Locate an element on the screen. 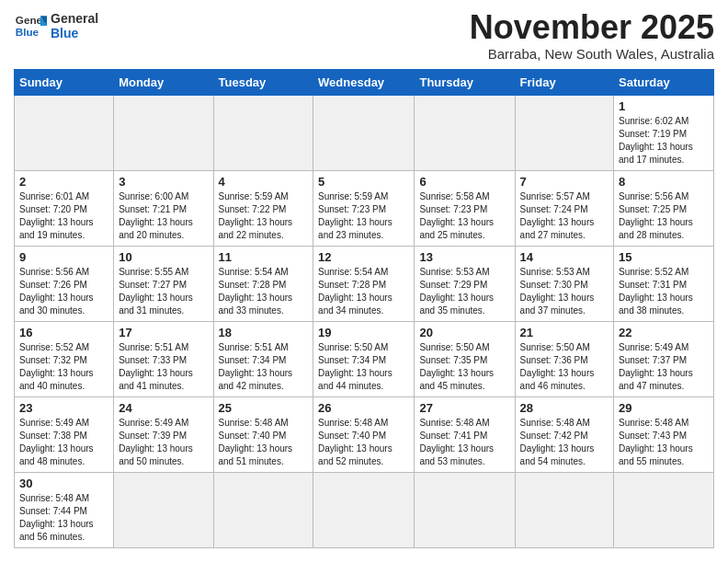  calendar-cell: 25Sunrise: 5:48 AMSunset: 7:40 PMDayligh… is located at coordinates (263, 434).